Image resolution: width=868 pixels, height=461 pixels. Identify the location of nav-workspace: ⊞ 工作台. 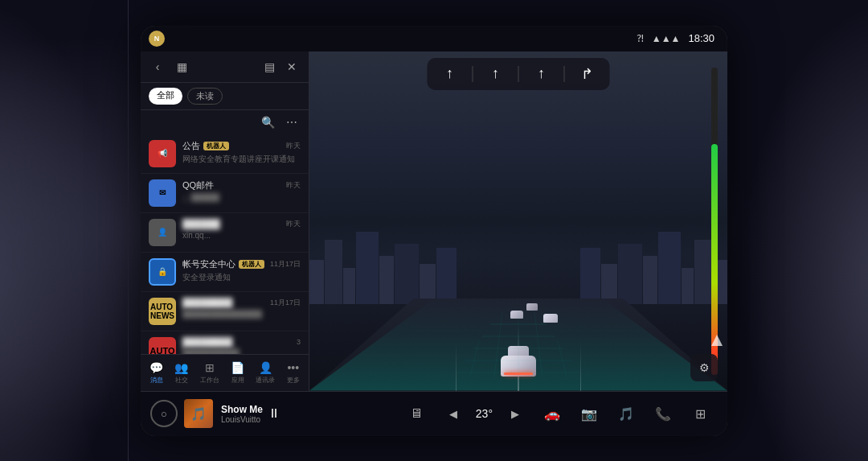
(210, 373).